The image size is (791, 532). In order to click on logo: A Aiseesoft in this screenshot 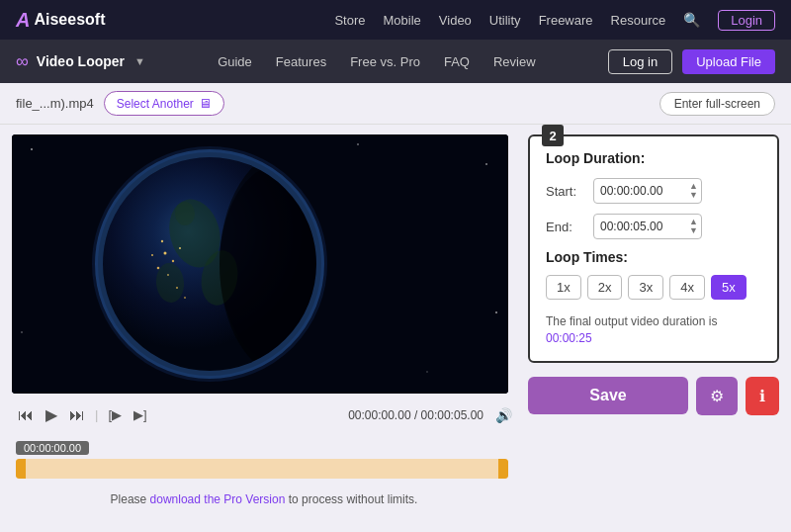, I will do `click(60, 20)`.